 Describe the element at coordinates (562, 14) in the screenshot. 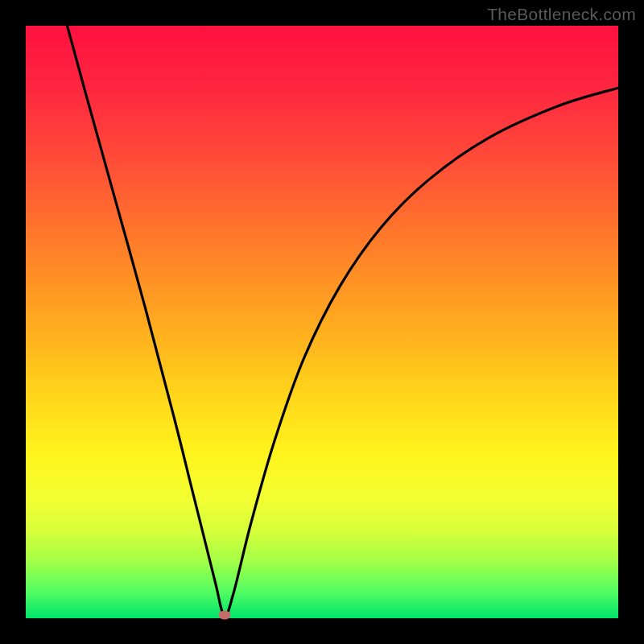

I see `watermark-text: TheBottleneck.com` at that location.